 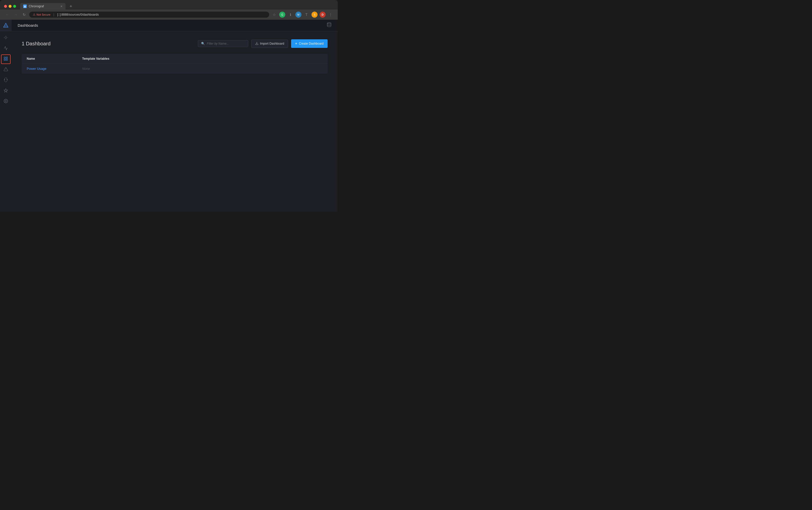 What do you see at coordinates (10, 6) in the screenshot?
I see `traffic-lights` at bounding box center [10, 6].